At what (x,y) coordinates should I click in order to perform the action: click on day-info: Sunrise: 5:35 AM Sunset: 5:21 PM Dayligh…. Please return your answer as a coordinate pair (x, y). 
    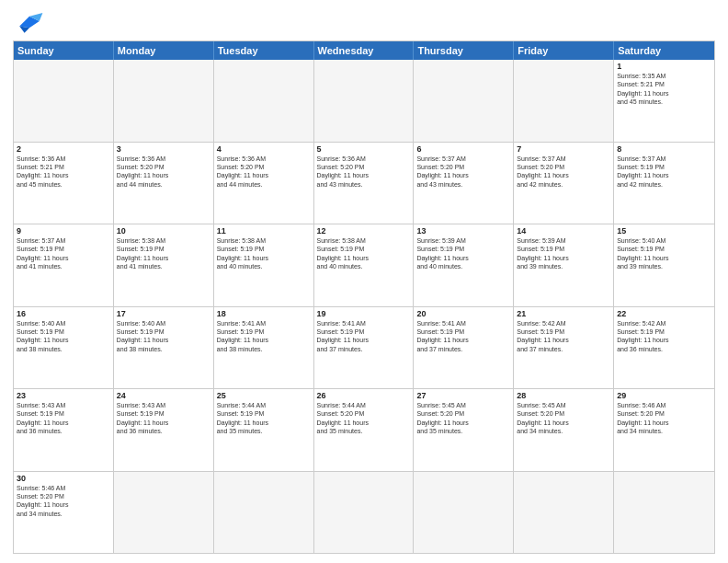
    Looking at the image, I should click on (664, 89).